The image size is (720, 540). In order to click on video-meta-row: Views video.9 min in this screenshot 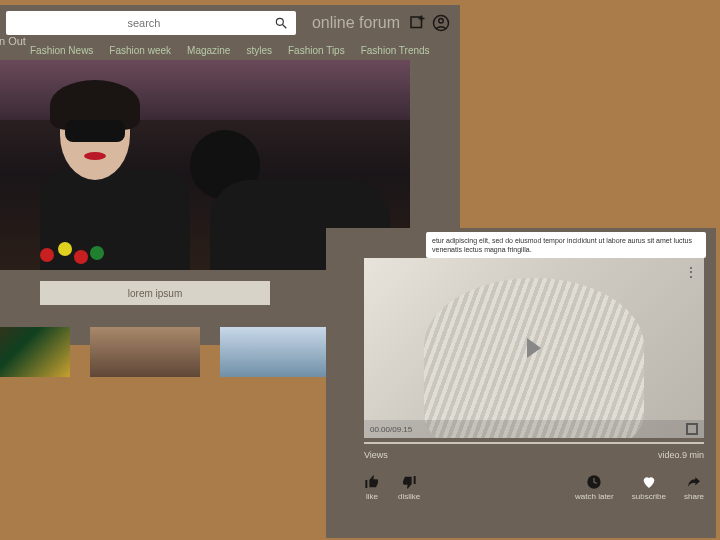, I will do `click(534, 455)`.